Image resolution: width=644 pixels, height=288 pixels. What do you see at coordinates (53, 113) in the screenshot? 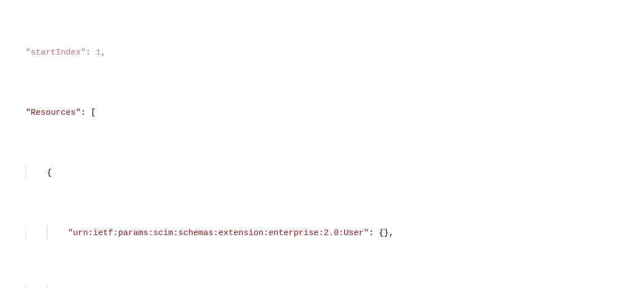
I see `json-key: "Resources"` at bounding box center [53, 113].